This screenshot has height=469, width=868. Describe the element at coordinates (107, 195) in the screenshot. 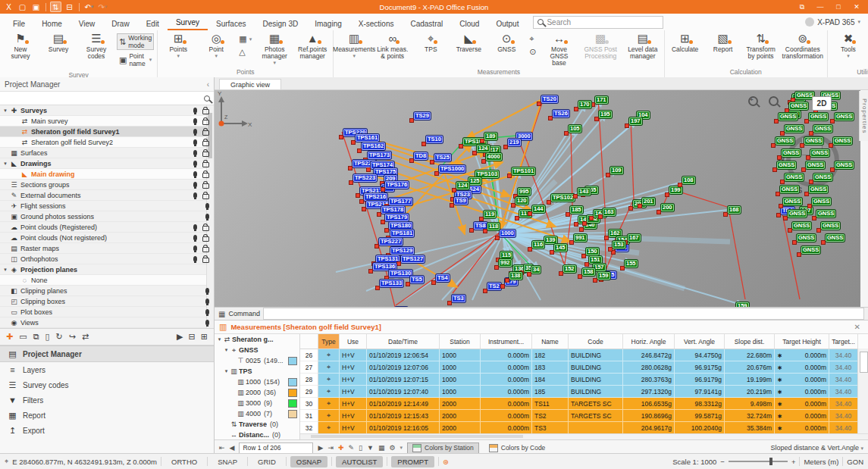

I see `tree-item-external-documents: ✎External documents` at that location.